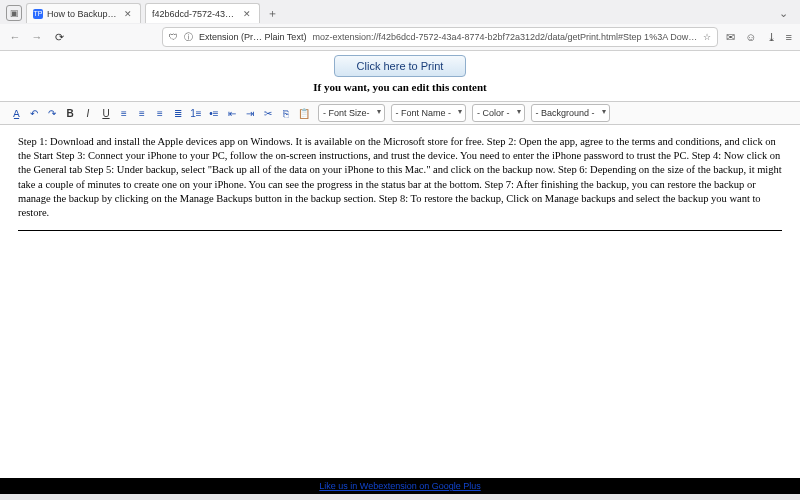  What do you see at coordinates (400, 12) in the screenshot?
I see `tab-bar: ▣ TP How to Backup Your iPhone Wi ✕ f42b…` at bounding box center [400, 12].